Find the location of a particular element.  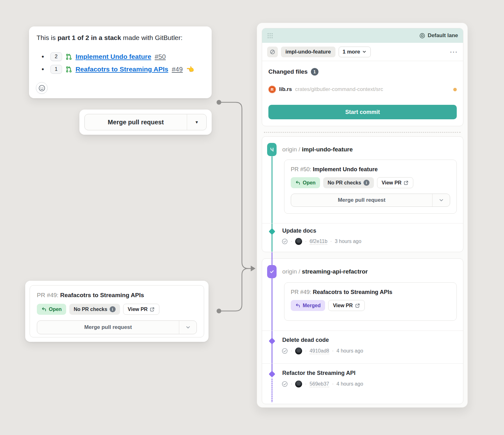

commit-title: Refactor the Streaming API is located at coordinates (319, 373).